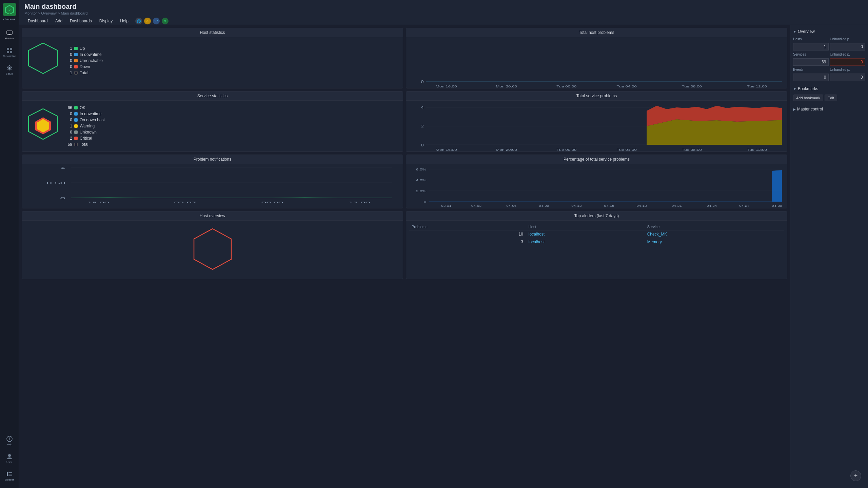 The image size is (868, 488). I want to click on stat-downtime-label: In downtime, so click(91, 55).